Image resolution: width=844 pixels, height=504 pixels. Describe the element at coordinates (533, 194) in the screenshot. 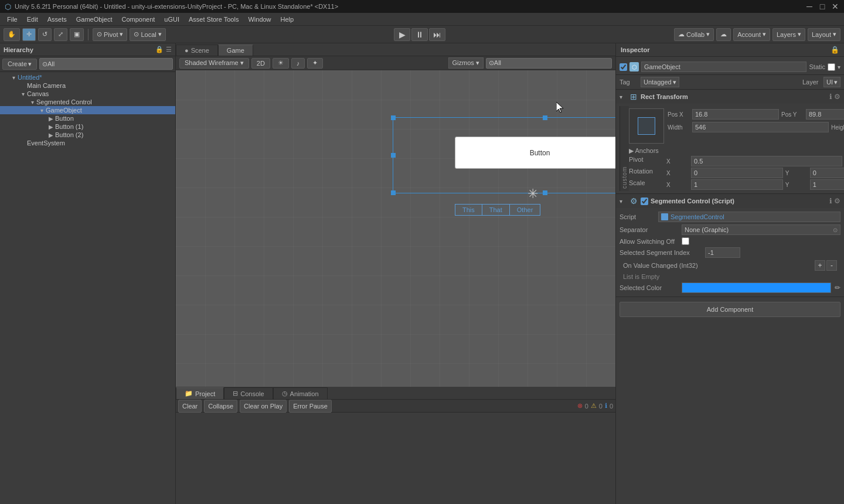

I see `scene-crosshair-icon: ✳` at that location.